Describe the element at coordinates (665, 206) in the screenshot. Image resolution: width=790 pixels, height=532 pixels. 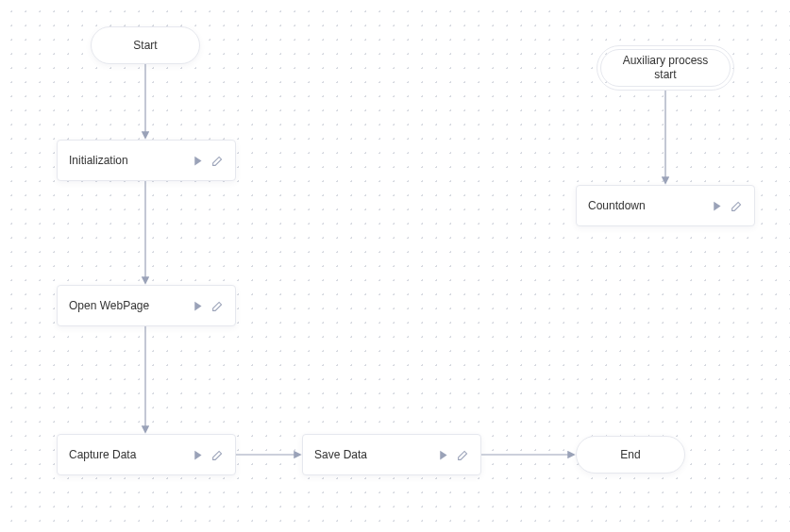
I see `node-countdown: Countdown` at that location.